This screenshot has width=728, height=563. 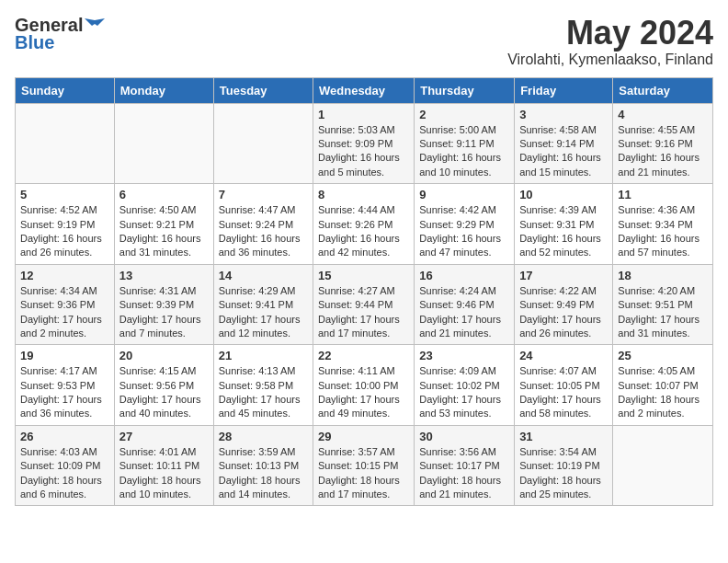 What do you see at coordinates (160, 473) in the screenshot?
I see `day-detail: Sunrise: 4:01 AMSunset: 10:11 PMDaylight…` at bounding box center [160, 473].